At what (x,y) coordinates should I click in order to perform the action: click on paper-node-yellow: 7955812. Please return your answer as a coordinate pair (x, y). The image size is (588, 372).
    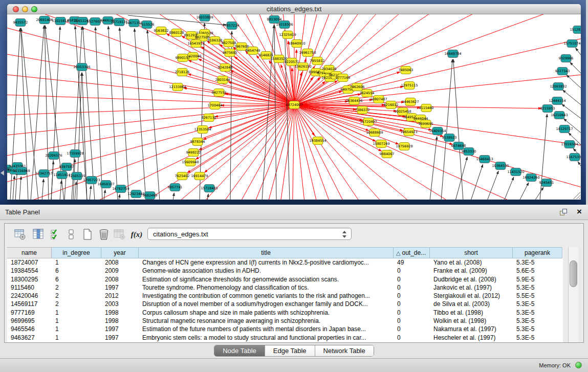
    Looking at the image, I should click on (317, 61).